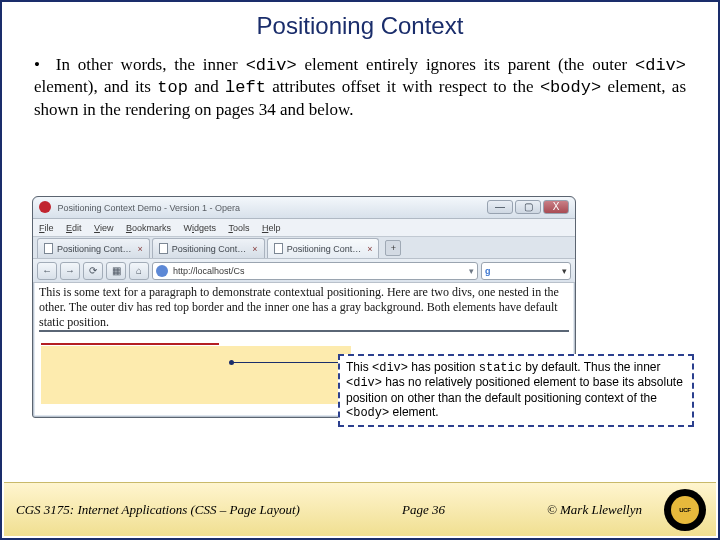 The image size is (720, 540). Describe the element at coordinates (47, 271) in the screenshot. I see `nav-back-button: ←` at that location.